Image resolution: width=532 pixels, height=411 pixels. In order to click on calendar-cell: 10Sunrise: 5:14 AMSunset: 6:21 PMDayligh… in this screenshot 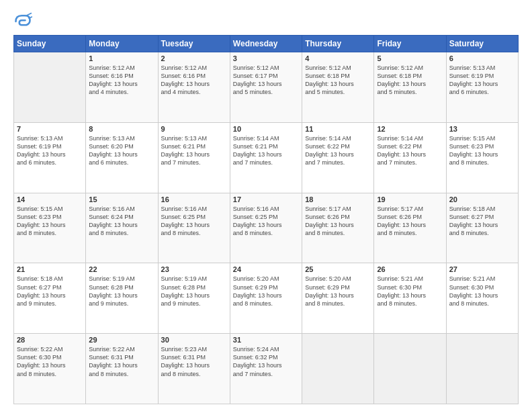, I will do `click(266, 157)`.